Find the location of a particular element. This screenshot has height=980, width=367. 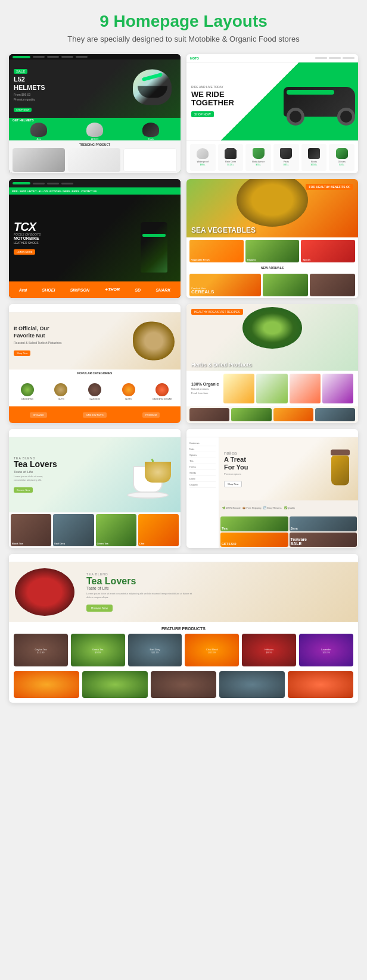

bottom-badge-2: CASHEW NUTS is located at coordinates (95, 415).